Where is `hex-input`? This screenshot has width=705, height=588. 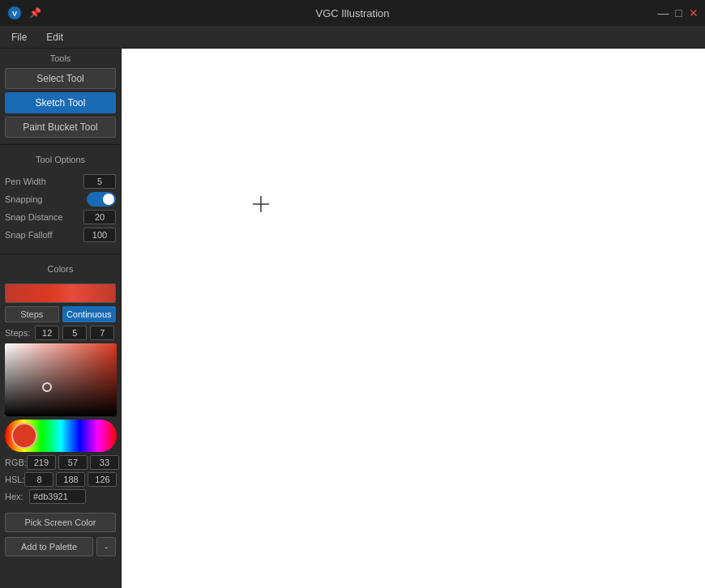
hex-input is located at coordinates (58, 496).